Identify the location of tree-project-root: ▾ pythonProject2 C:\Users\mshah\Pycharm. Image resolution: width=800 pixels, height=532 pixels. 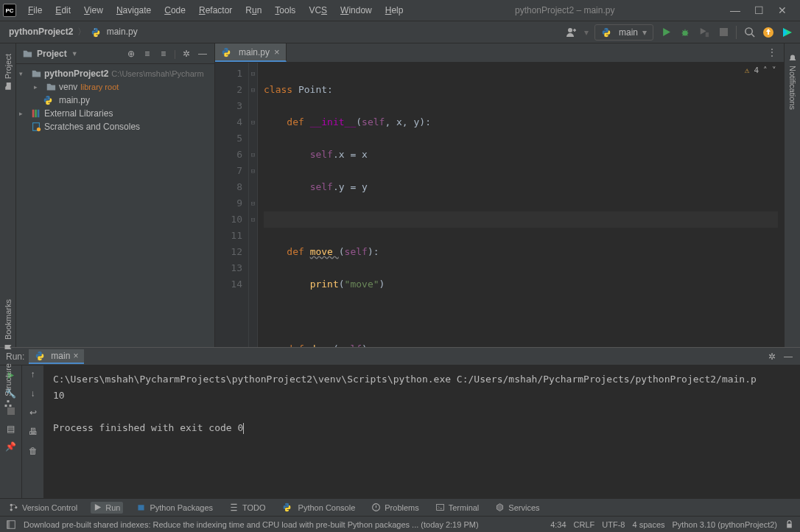
(115, 74).